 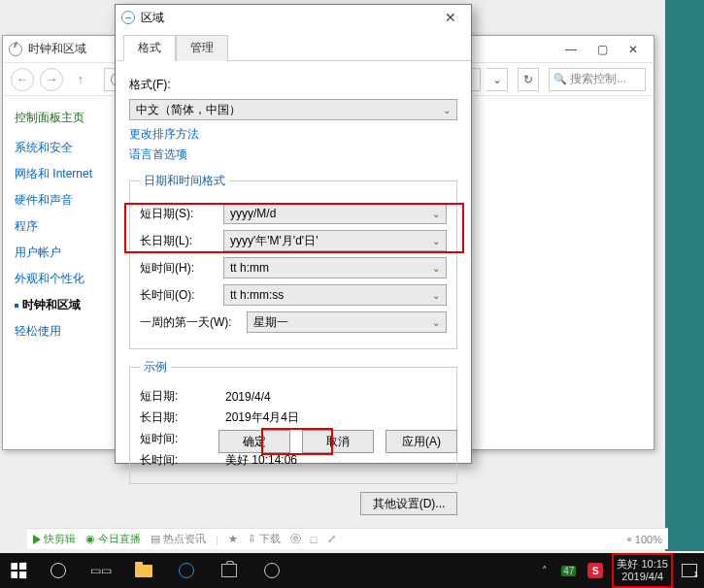 What do you see at coordinates (293, 261) in the screenshot?
I see `datetime-format-fieldset: 日期和时间格式 短日期(S): yyyy/M/d⌄ 长日期(L): yyyy'年…` at bounding box center [293, 261].